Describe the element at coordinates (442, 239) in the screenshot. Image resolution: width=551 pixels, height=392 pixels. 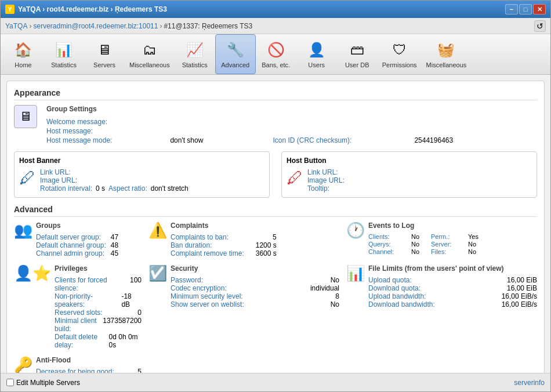
I see `events-box: 🕐 Events to Log Clients: No Perm.: Yes Q…` at that location.